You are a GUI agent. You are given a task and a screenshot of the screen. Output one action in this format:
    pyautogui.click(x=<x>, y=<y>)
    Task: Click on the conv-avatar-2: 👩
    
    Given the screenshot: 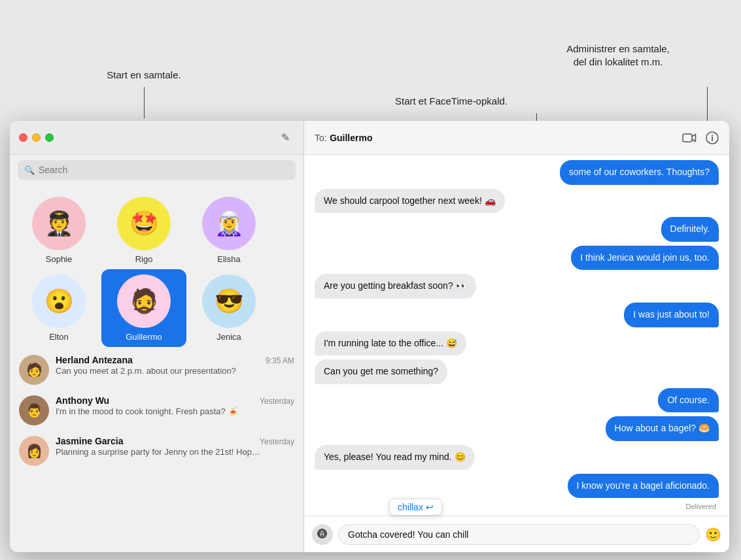 What is the action you would take?
    pyautogui.click(x=34, y=451)
    